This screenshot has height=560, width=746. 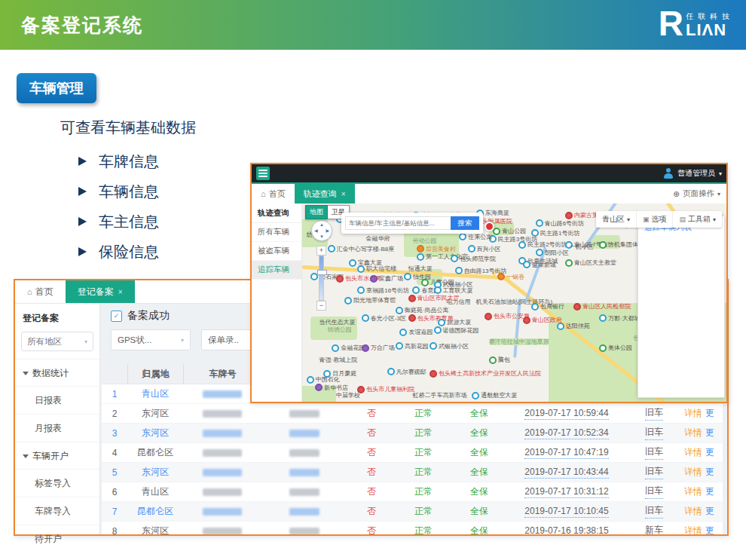 What do you see at coordinates (263, 173) in the screenshot?
I see `menu-icon` at bounding box center [263, 173].